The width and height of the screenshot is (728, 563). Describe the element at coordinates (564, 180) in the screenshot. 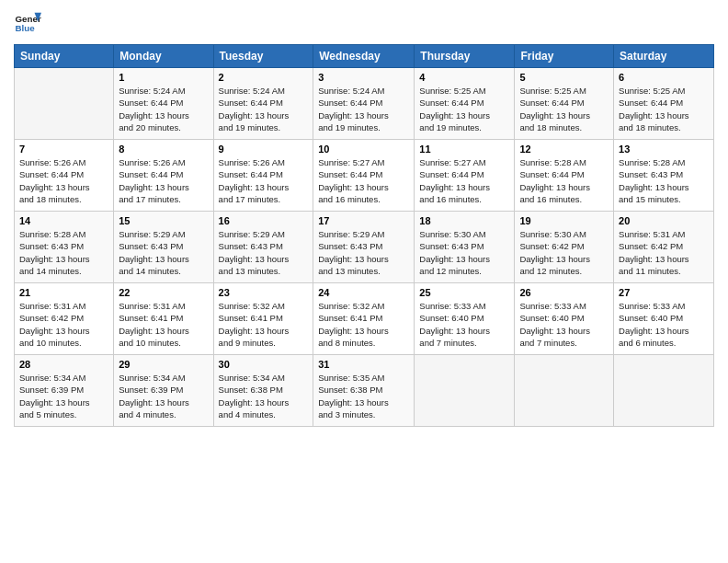

I see `day-info: Sunrise: 5:28 AM Sunset: 6:44 PM Dayligh…` at that location.